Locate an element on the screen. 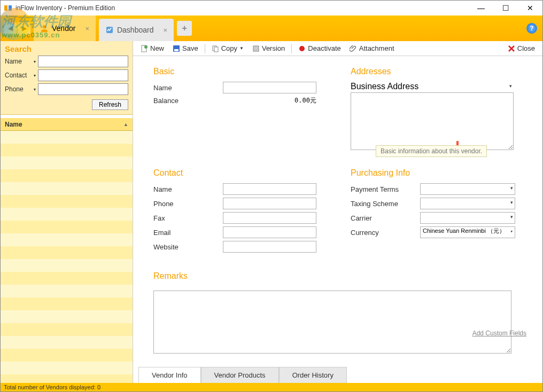 The height and width of the screenshot is (392, 543). payment-terms-select is located at coordinates (468, 189).